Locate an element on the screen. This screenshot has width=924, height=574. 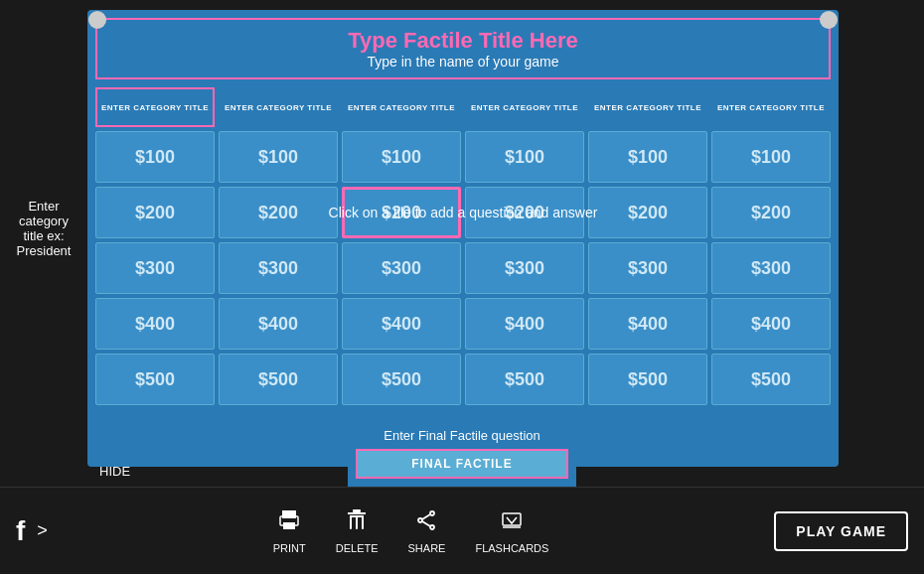
tile-row3-col5: $400 is located at coordinates (771, 324).